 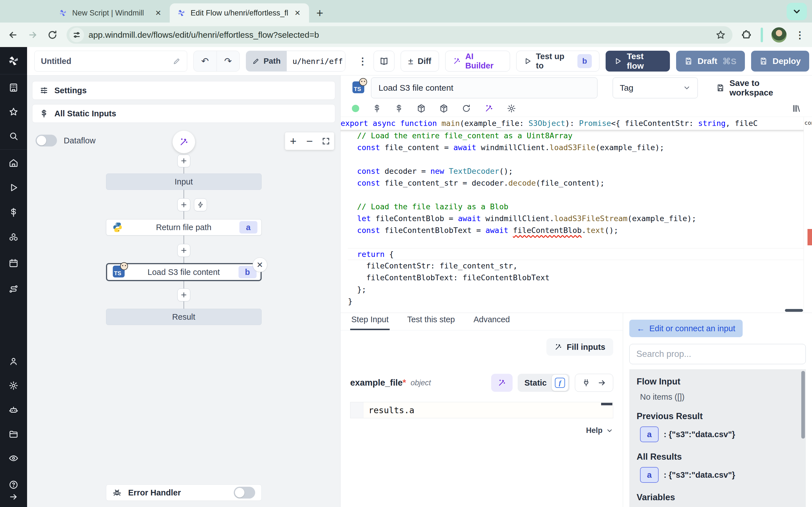 I want to click on error-handler-toggle, so click(x=244, y=493).